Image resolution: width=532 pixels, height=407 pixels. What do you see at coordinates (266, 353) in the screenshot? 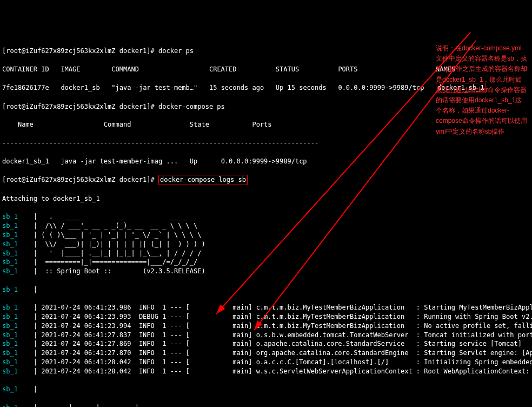
I see `log-row: sb_1 | 2021-07-24 06:41:27.870 INFO 1 --…` at bounding box center [266, 353].